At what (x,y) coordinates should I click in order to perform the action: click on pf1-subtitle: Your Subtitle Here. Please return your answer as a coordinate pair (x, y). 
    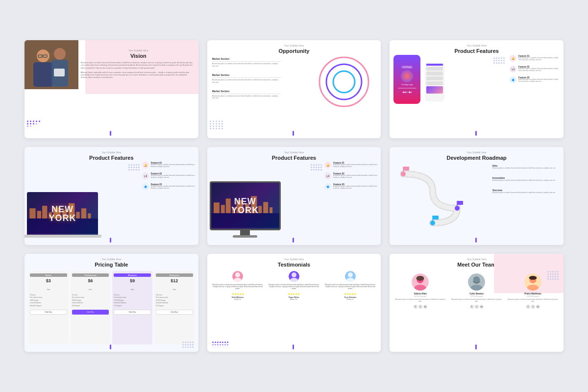
    Looking at the image, I should click on (476, 46).